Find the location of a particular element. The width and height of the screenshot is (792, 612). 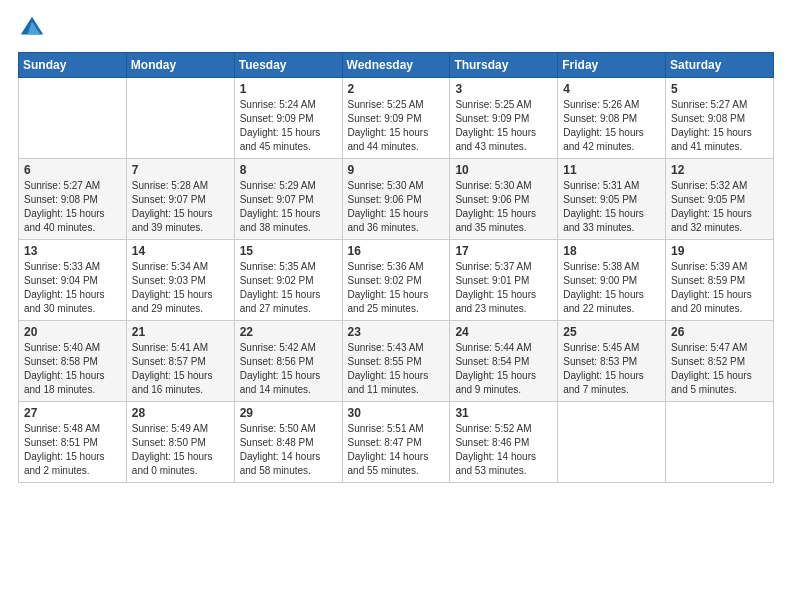

day-number: 1 is located at coordinates (288, 89).